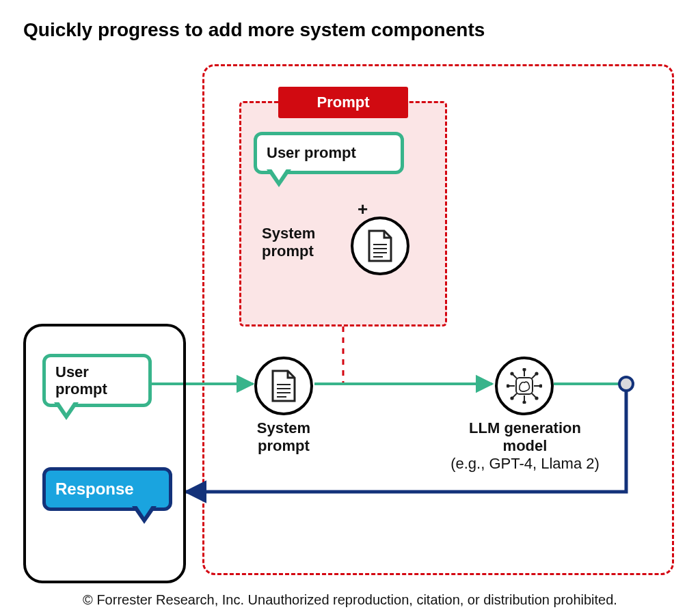 Image resolution: width=700 pixels, height=612 pixels. Describe the element at coordinates (525, 446) in the screenshot. I see `llm-model-label: LLM generation model (e.g., GPT-4, Llama…` at that location.